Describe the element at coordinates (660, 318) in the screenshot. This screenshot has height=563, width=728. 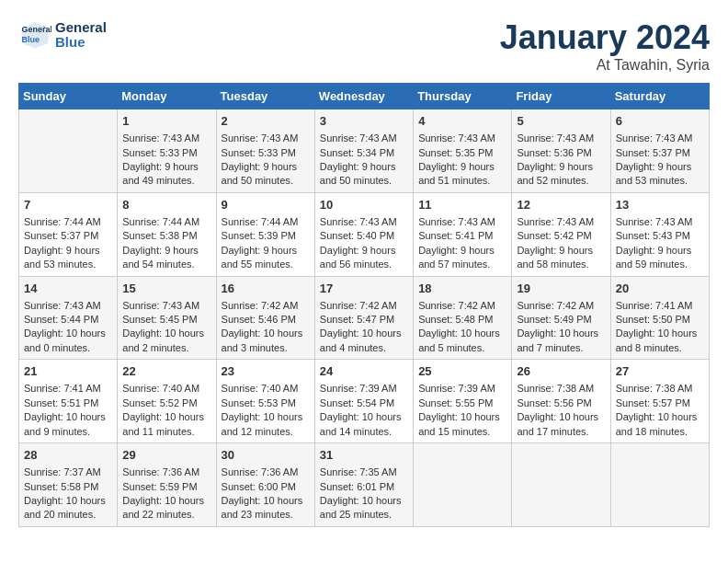
I see `calendar-cell: 20Sunrise: 7:41 AMSunset: 5:50 PMDayligh…` at that location.